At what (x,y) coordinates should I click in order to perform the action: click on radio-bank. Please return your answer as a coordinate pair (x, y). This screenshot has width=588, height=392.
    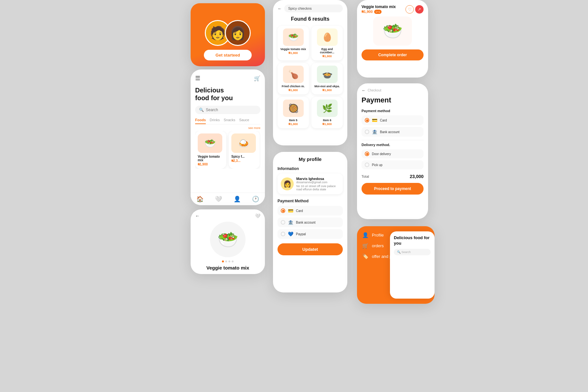
    Looking at the image, I should click on (283, 222).